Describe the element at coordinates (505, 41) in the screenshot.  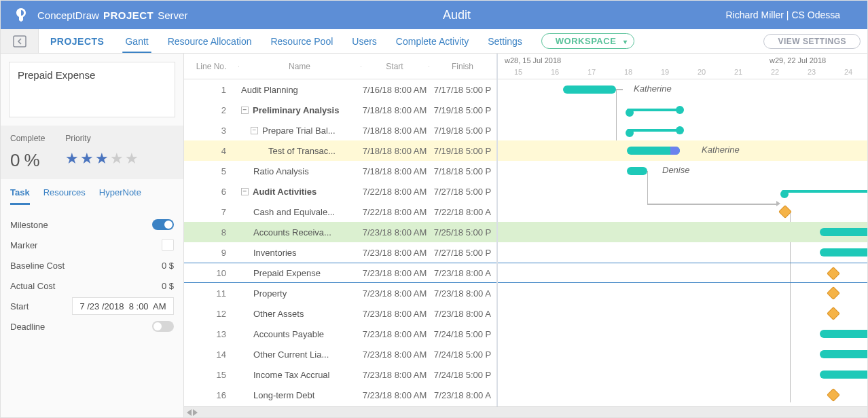
I see `tab-settings: Settings` at that location.